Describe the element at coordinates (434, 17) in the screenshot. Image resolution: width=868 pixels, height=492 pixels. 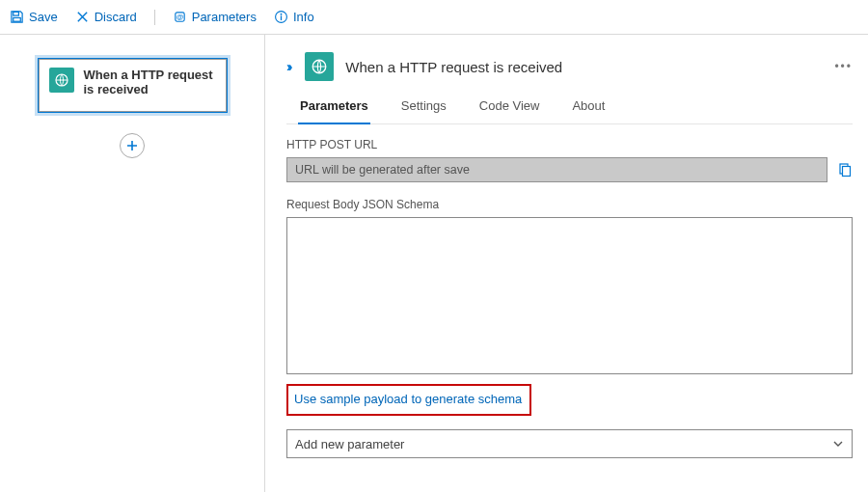
I see `command-bar: Save Discard @ Parameters Info` at that location.